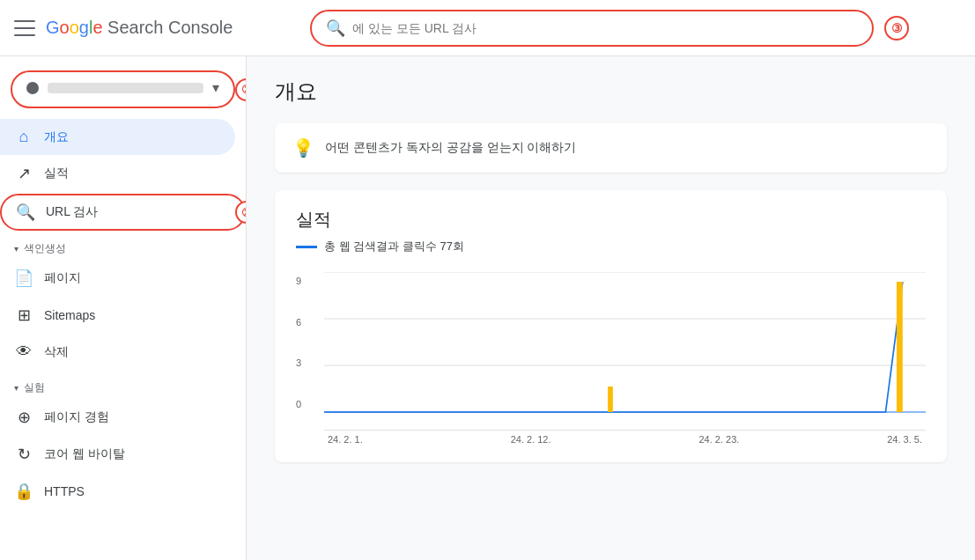 The width and height of the screenshot is (975, 560). I want to click on https-icon: 🔒, so click(24, 491).